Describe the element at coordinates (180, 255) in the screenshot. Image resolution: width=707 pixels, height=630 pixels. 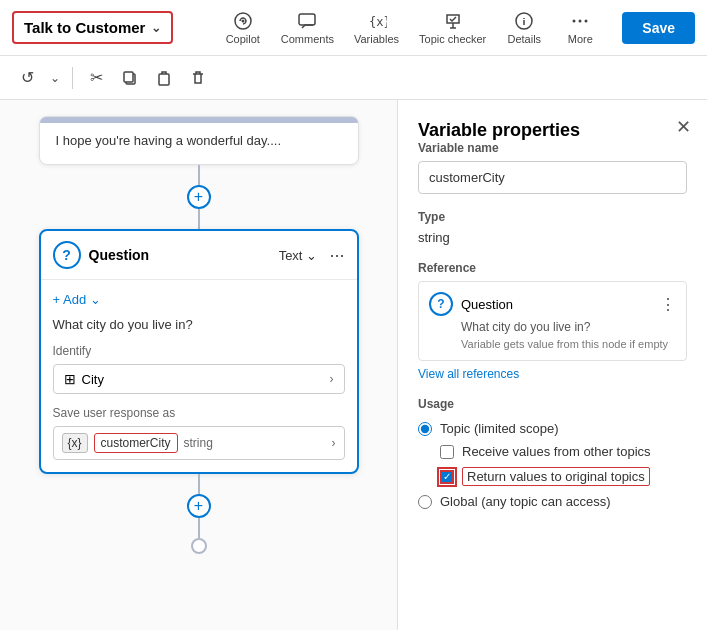
I see `question-title: Question` at that location.